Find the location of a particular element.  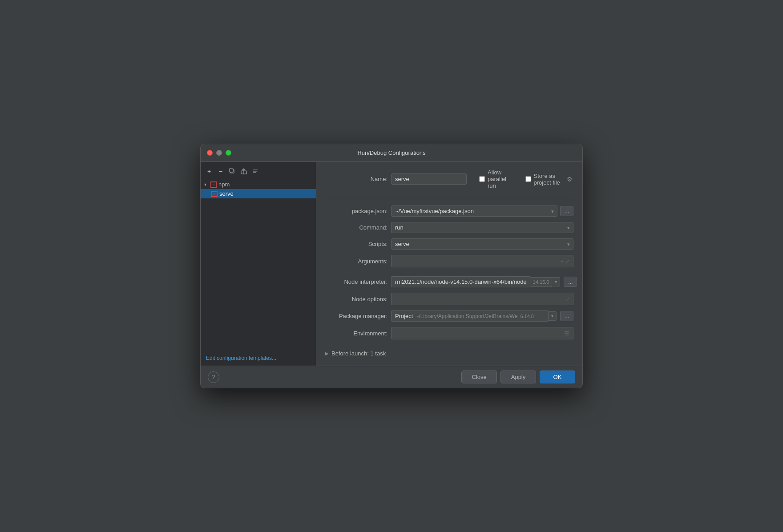

package-manager-dropdown: ▾ is located at coordinates (553, 316).